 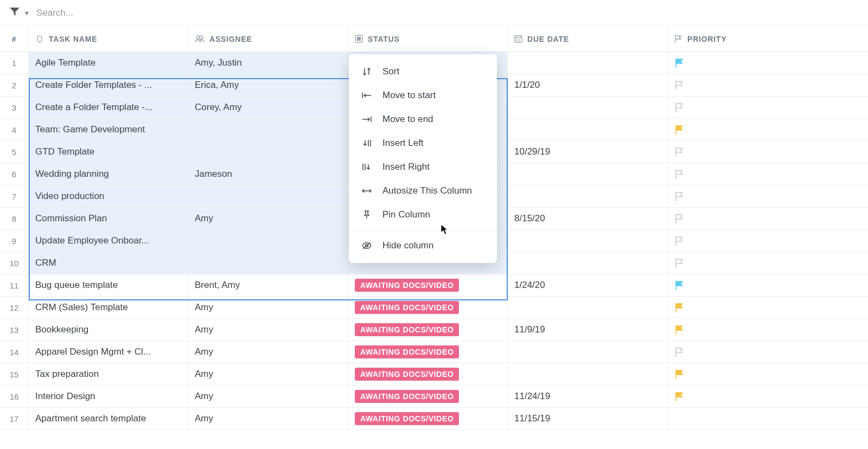 What do you see at coordinates (108, 285) in the screenshot?
I see `task-name-cell: Bug queue template` at bounding box center [108, 285].